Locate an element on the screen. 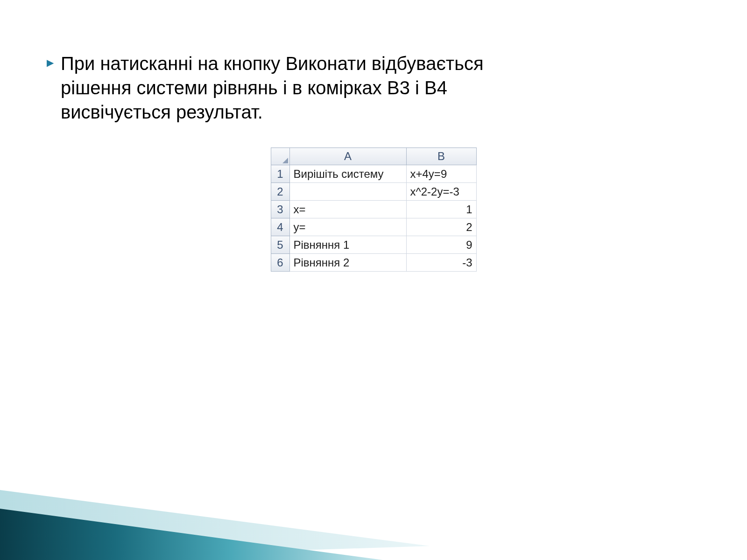 The image size is (747, 560). cell-a4: y= is located at coordinates (348, 227).